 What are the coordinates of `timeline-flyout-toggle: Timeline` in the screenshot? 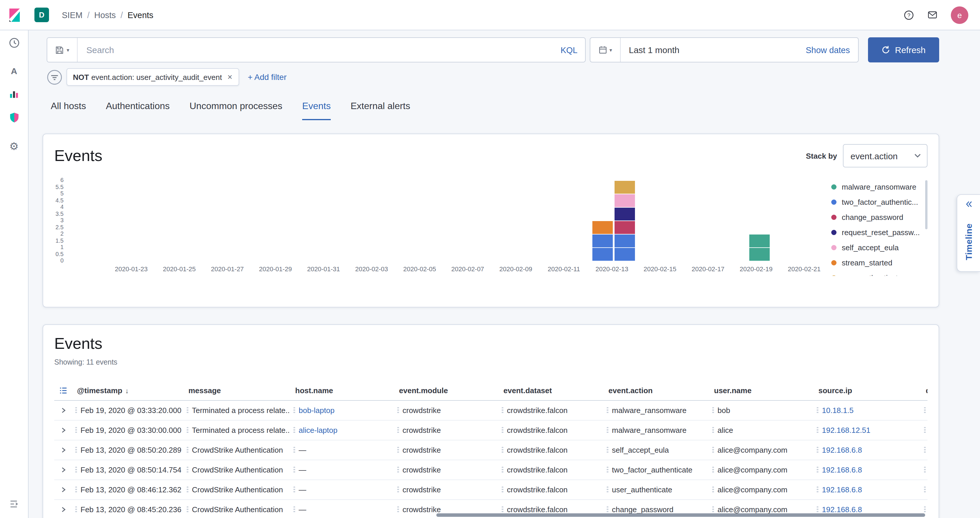 It's located at (969, 233).